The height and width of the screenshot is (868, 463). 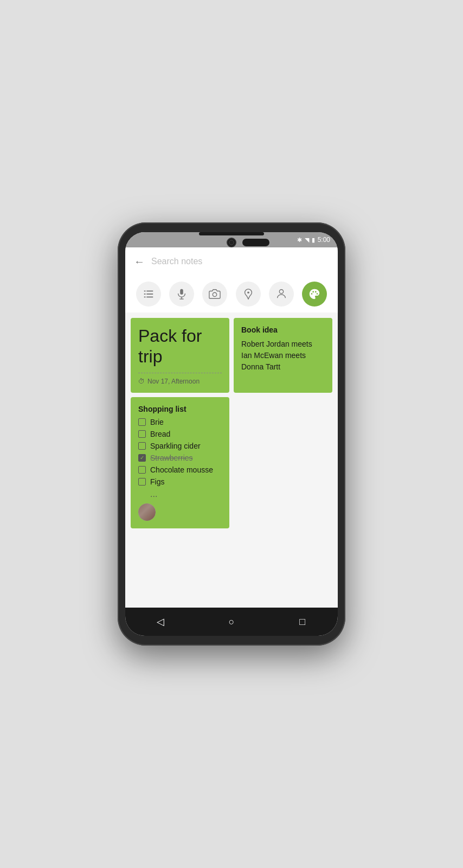 I want to click on back-nav-icon: ◁, so click(x=160, y=622).